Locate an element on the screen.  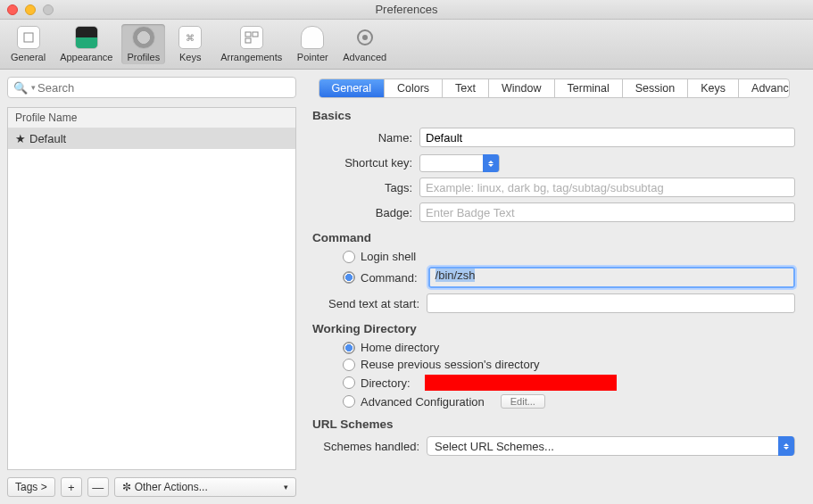
gear-icon: ✼ is located at coordinates (127, 487).